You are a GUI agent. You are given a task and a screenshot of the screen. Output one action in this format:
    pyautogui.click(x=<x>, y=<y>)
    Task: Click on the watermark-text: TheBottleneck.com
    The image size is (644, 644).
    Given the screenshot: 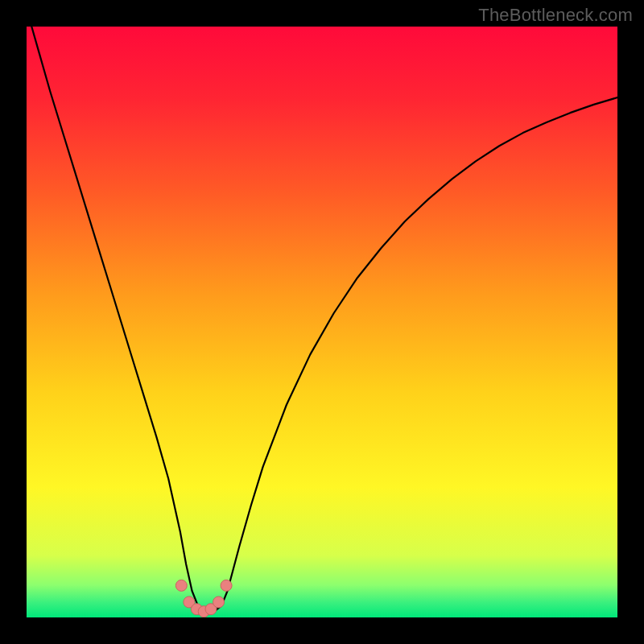 What is the action you would take?
    pyautogui.click(x=555, y=15)
    